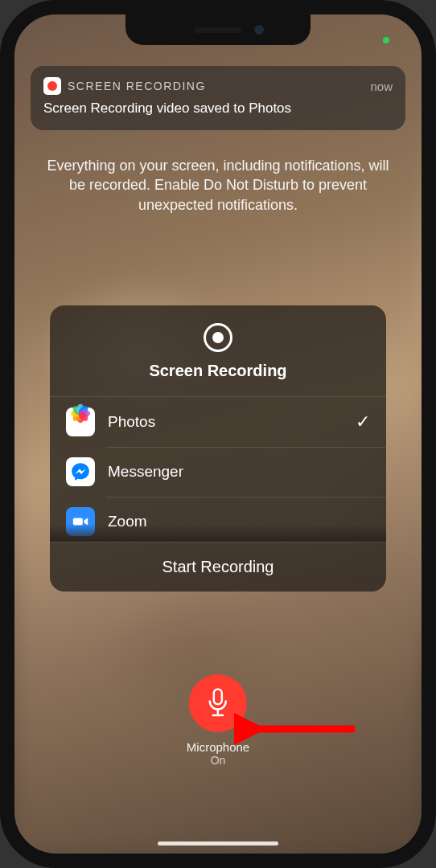 The height and width of the screenshot is (868, 436). I want to click on annotation-arrow, so click(298, 729).